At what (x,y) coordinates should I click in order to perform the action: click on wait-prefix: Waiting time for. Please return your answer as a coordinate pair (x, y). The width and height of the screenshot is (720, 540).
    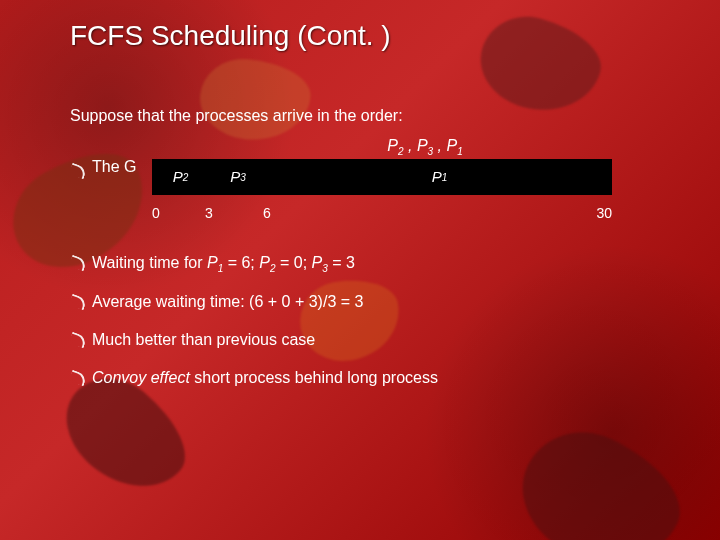
    Looking at the image, I should click on (150, 262).